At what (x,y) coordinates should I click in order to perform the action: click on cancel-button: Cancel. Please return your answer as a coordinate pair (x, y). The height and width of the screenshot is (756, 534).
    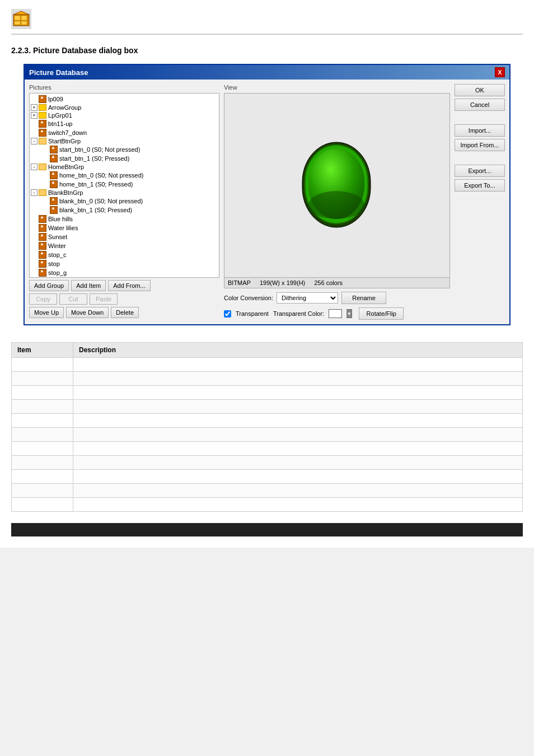
    Looking at the image, I should click on (480, 105).